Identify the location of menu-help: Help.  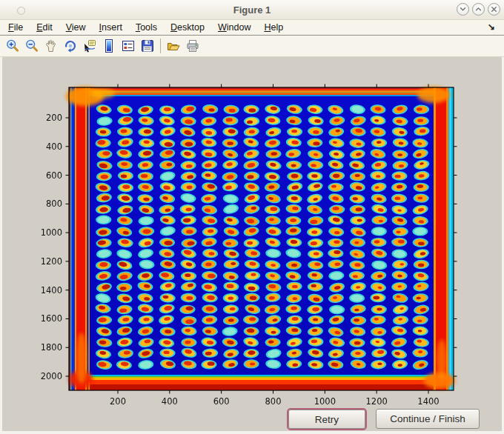
(273, 28).